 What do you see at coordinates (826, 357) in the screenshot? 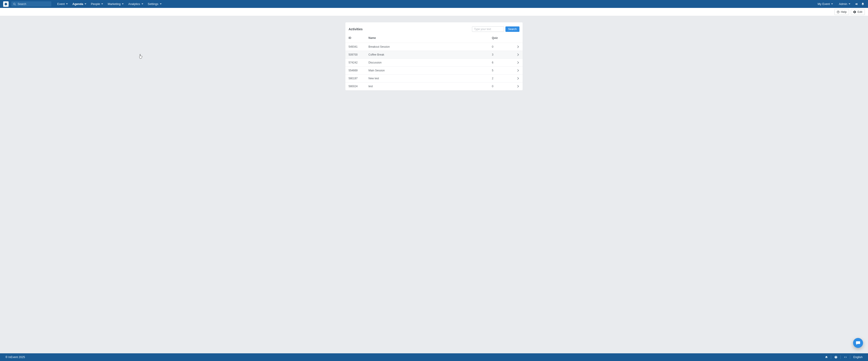
I see `home-icon` at bounding box center [826, 357].